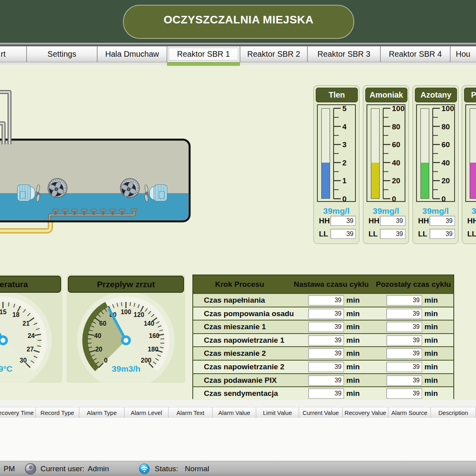  What do you see at coordinates (239, 22) in the screenshot?
I see `plant-title-banner: OCZYSZCZALNIA MIEJSKA` at bounding box center [239, 22].